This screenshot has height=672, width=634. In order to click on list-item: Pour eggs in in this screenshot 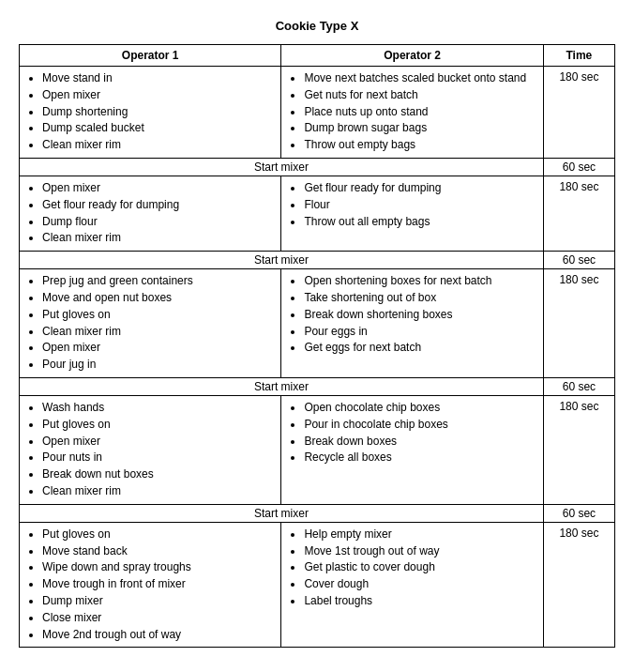, I will do `click(420, 332)`.